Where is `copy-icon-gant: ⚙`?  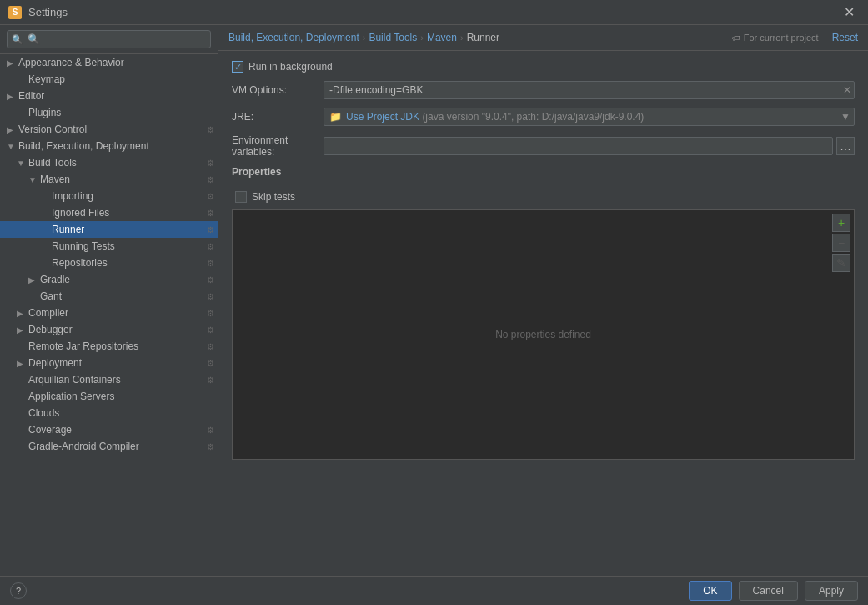 copy-icon-gant: ⚙ is located at coordinates (210, 297).